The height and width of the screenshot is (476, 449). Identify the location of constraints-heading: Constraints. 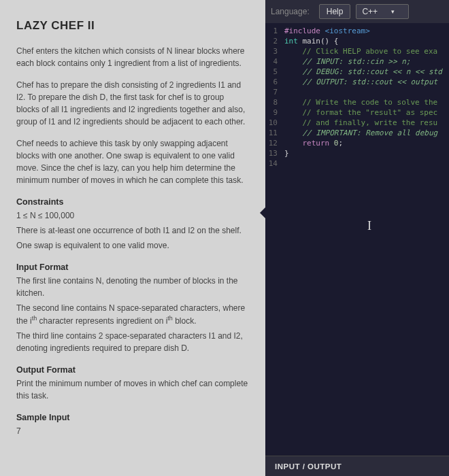
(133, 202).